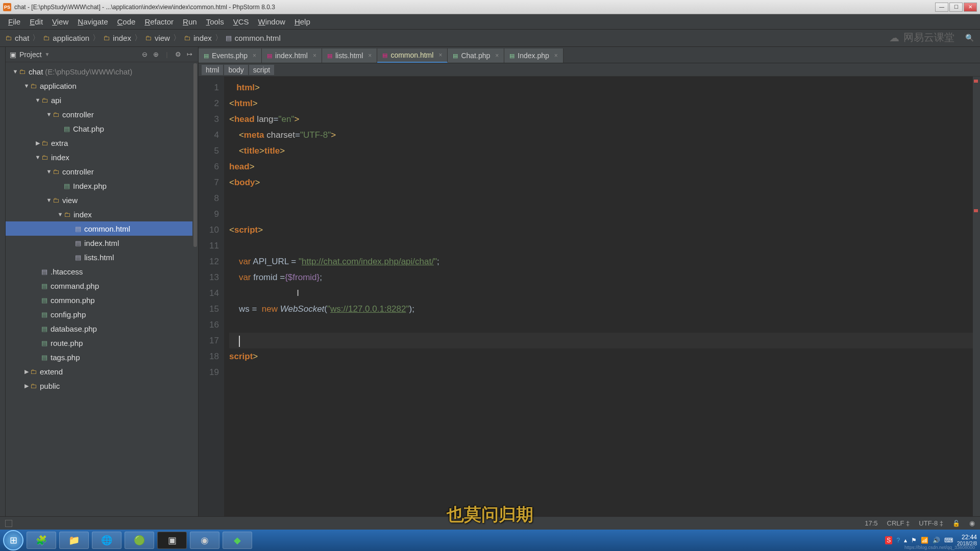 The image size is (980, 551). Describe the element at coordinates (889, 540) in the screenshot. I see `tray-sogou-icon: S` at that location.